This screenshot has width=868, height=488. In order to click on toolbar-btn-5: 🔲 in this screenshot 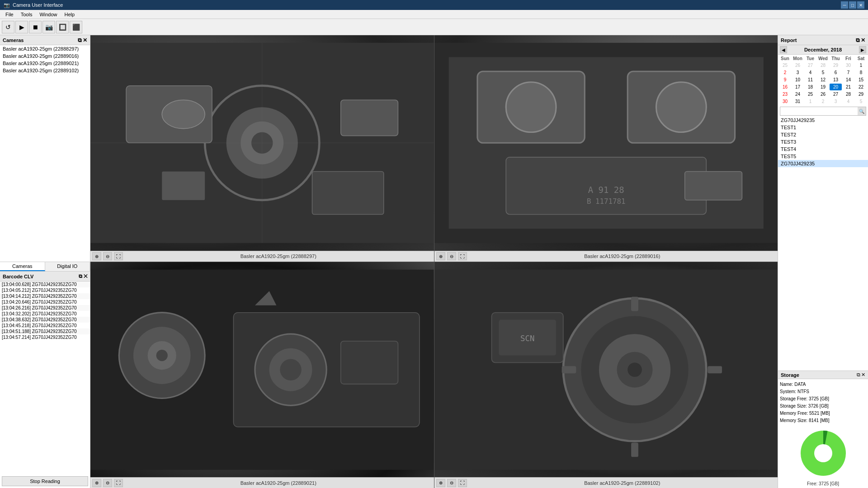, I will do `click(62, 27)`.